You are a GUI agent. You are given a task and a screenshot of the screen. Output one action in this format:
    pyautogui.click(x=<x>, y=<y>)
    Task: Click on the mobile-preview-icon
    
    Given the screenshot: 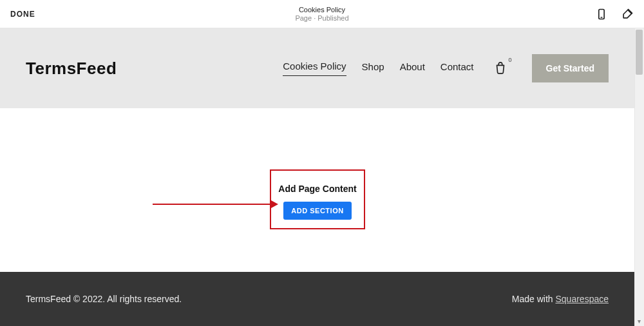 What is the action you would take?
    pyautogui.click(x=601, y=14)
    